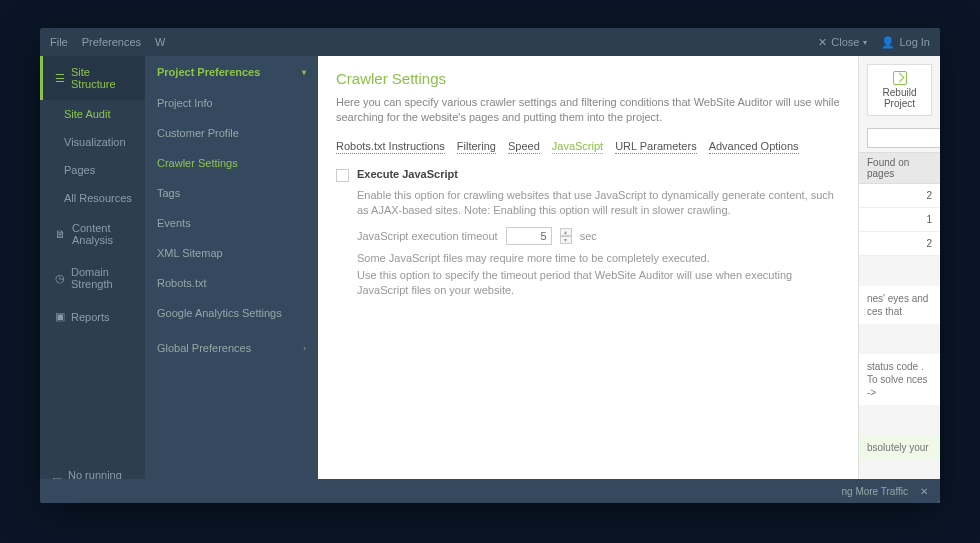 The image size is (980, 543). Describe the element at coordinates (900, 98) in the screenshot. I see `rebuild-label: Rebuild Project` at that location.